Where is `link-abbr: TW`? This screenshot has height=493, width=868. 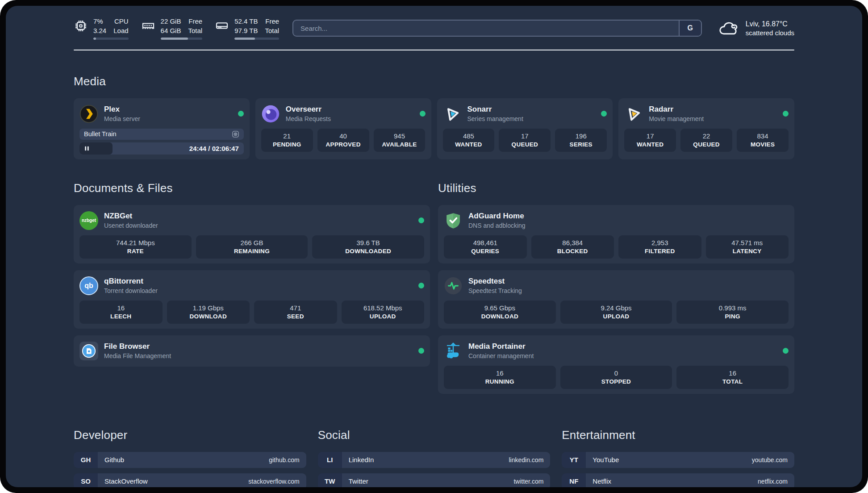
link-abbr: TW is located at coordinates (330, 480).